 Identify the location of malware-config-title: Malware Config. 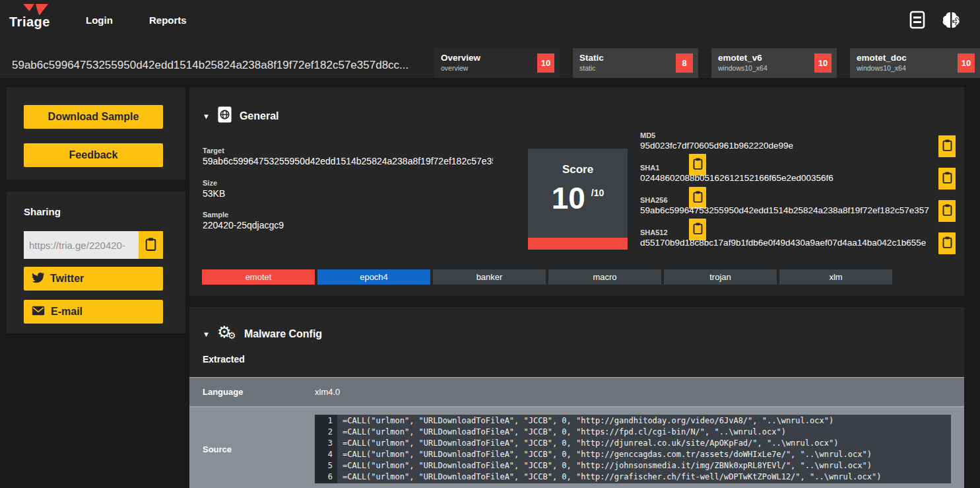
(283, 334).